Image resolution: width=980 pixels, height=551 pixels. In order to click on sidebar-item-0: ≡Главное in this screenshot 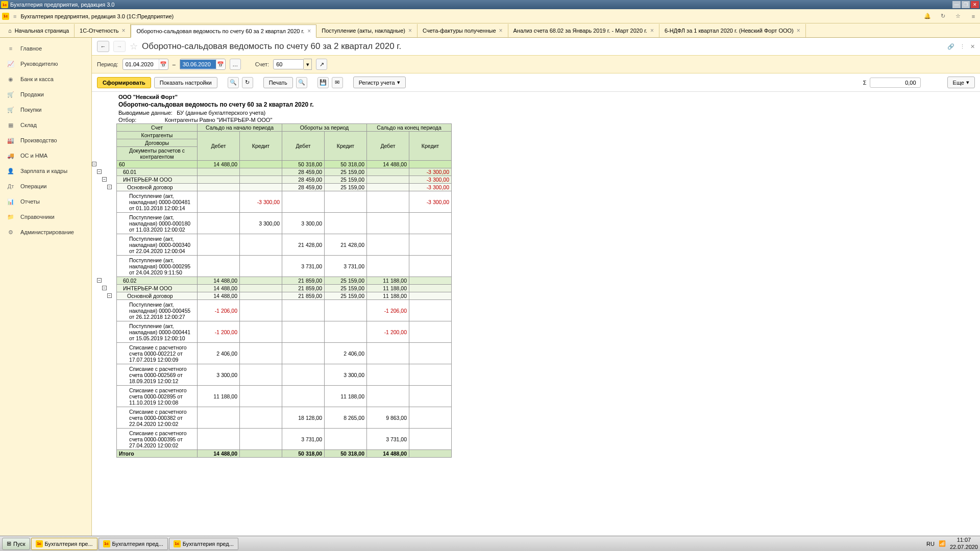, I will do `click(46, 48)`.